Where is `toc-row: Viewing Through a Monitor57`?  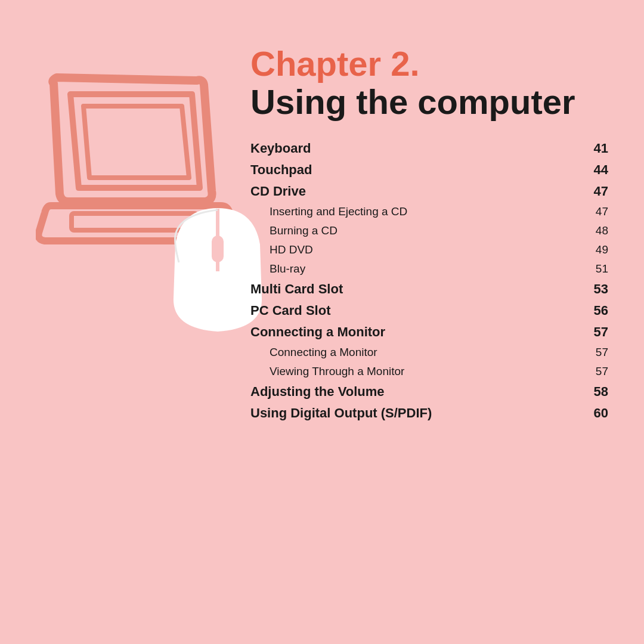 toc-row: Viewing Through a Monitor57 is located at coordinates (429, 371).